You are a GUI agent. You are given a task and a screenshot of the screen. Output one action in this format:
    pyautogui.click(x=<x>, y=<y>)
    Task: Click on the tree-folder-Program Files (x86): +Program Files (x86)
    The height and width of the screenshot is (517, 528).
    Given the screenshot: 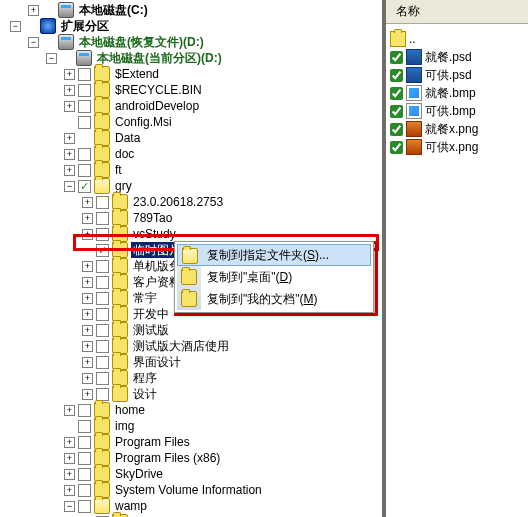 What is the action you would take?
    pyautogui.click(x=192, y=458)
    